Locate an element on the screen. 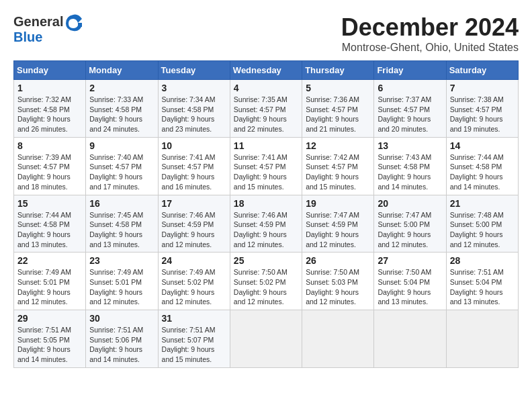 The width and height of the screenshot is (532, 411). location: Montrose-Ghent, Ohio, United States is located at coordinates (430, 48).